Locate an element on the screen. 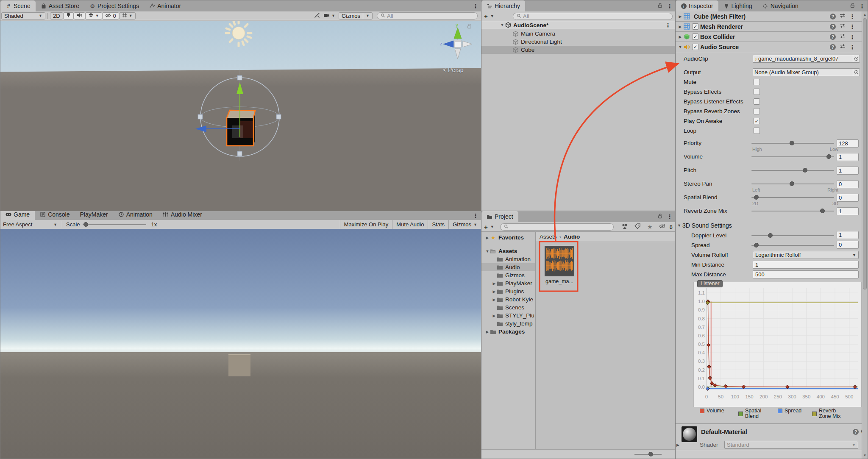  scene-lighting-toggle is located at coordinates (69, 16).